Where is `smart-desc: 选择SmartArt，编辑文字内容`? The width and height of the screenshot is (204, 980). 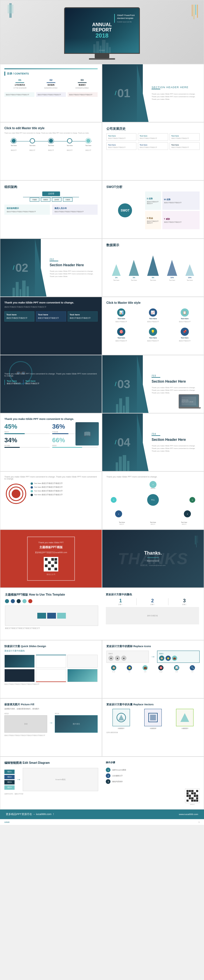
smart-desc: 选择SmartArt，编辑文字内容 is located at coordinates (51, 794).